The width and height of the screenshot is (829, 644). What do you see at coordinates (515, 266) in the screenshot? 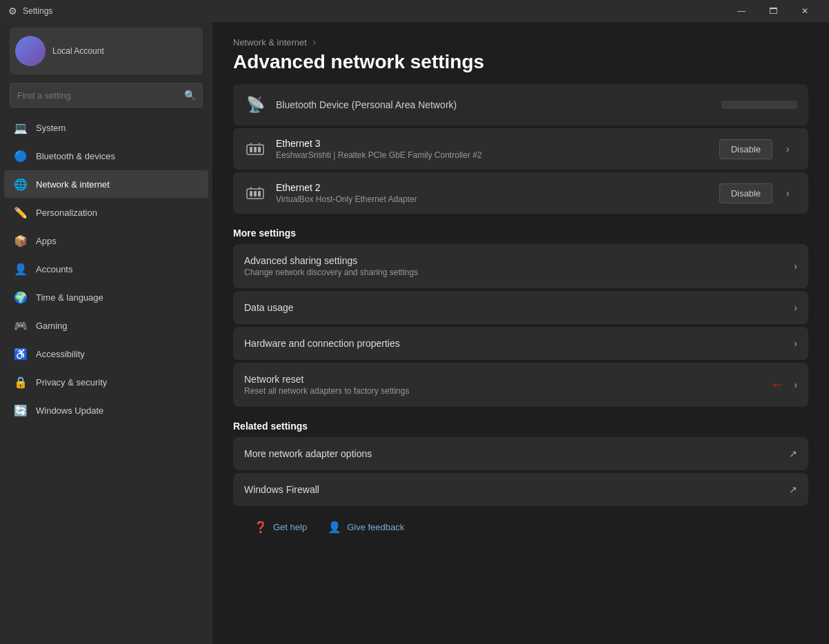
I see `setting-content-0: Advanced sharing settings Change network…` at bounding box center [515, 266].